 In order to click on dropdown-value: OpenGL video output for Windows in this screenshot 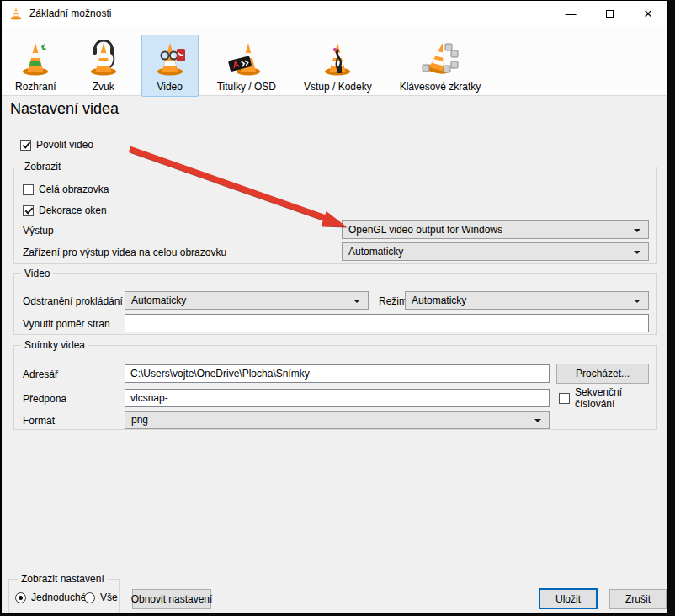, I will do `click(426, 230)`.